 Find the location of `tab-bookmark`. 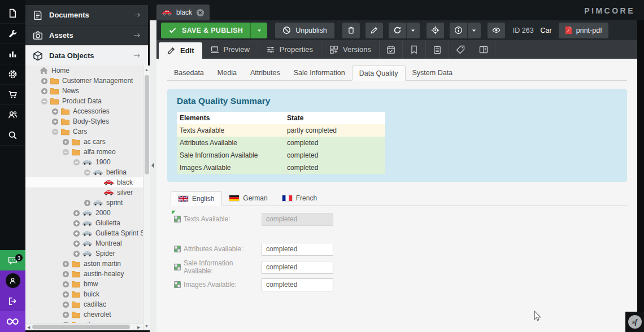

tab-bookmark is located at coordinates (415, 50).